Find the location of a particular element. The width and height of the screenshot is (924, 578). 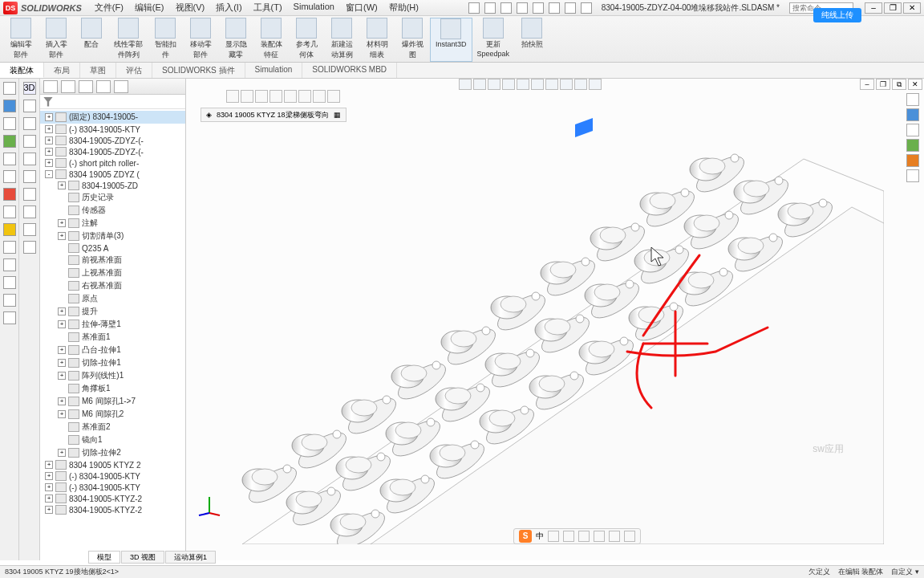

tree-node: 前视基准面 is located at coordinates (112, 260).